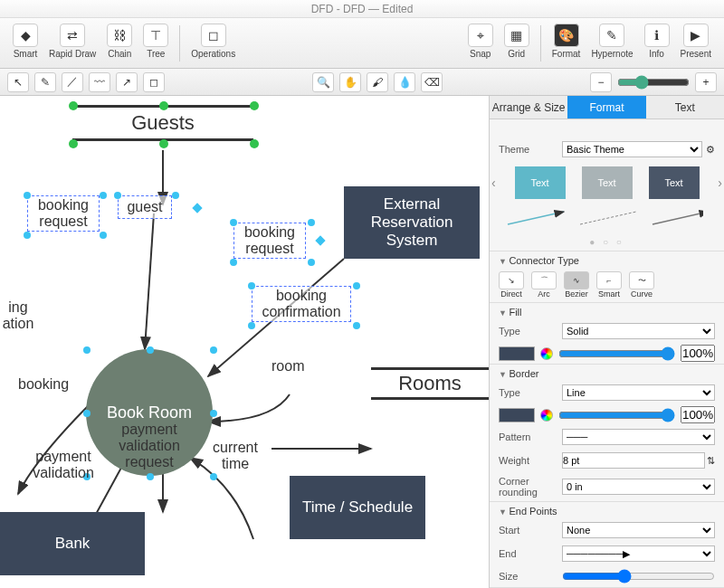 This screenshot has height=588, width=724. I want to click on theme-label: Theme, so click(530, 149).